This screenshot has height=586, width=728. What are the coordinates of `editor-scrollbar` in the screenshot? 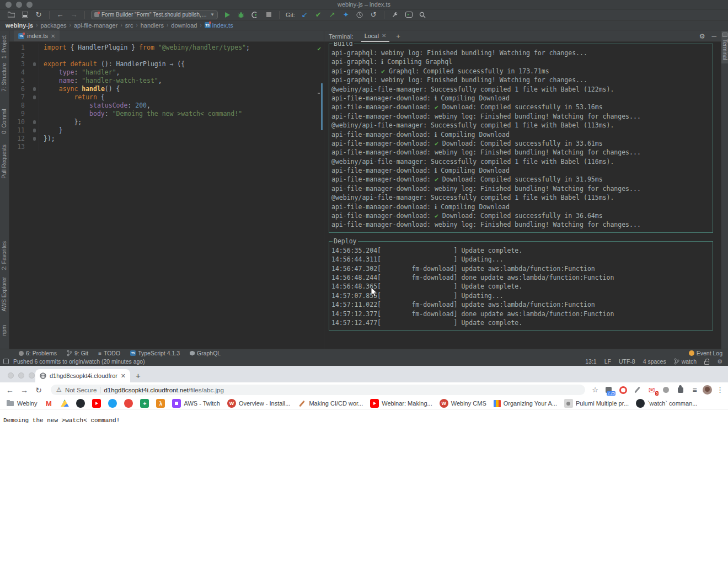 It's located at (322, 107).